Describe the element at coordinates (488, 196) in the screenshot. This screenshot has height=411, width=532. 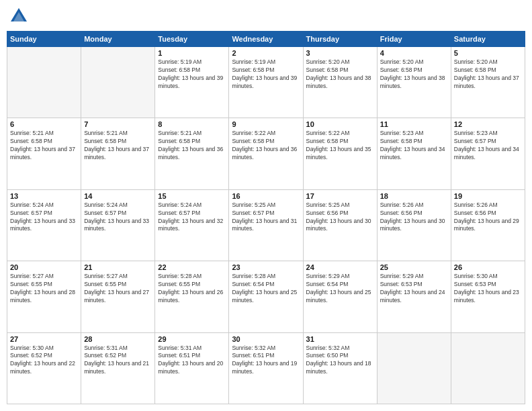
I see `day-number: 19` at that location.